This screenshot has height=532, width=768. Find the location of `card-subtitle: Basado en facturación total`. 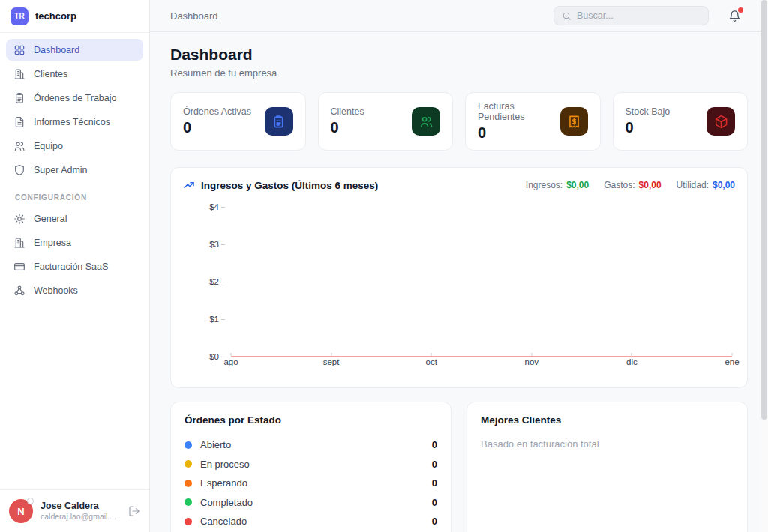

card-subtitle: Basado en facturación total is located at coordinates (608, 444).